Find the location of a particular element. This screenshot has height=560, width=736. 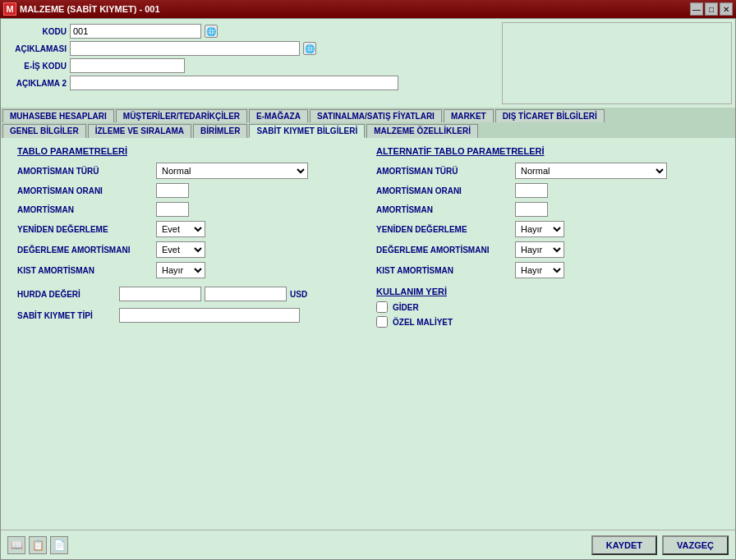

aciklama-label: AÇIKLAMASI is located at coordinates (38, 49).